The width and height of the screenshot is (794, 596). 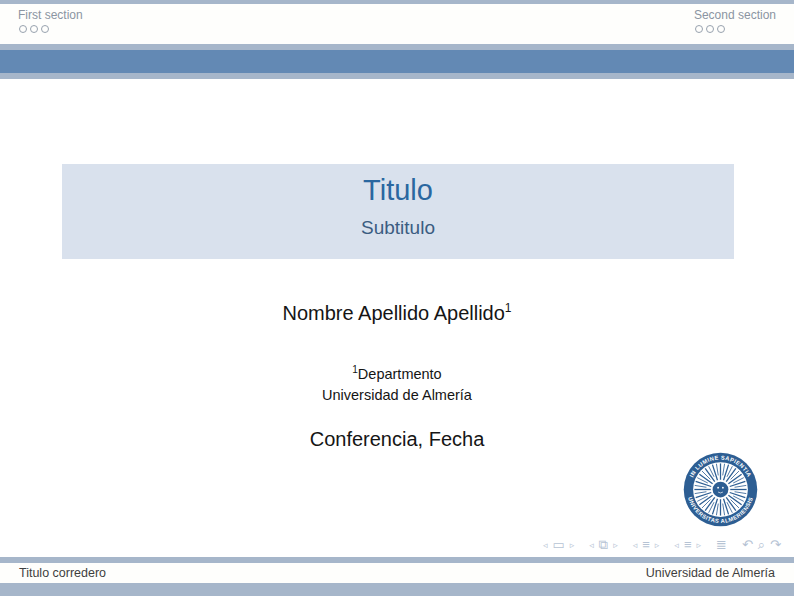 What do you see at coordinates (636, 545) in the screenshot?
I see `nav-prev-subsection-icon: ◃` at bounding box center [636, 545].